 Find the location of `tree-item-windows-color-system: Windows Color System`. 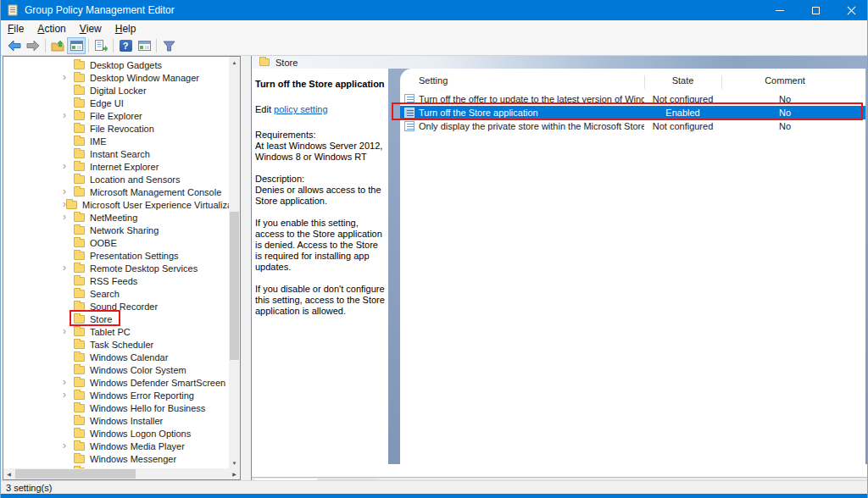

tree-item-windows-color-system: Windows Color System is located at coordinates (116, 369).